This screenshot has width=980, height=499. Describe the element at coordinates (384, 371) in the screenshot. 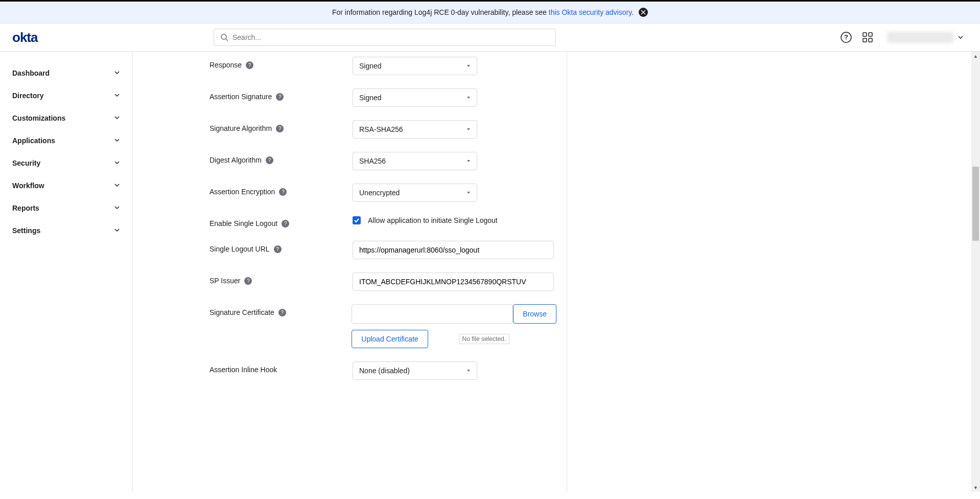

I see `select-value: None (disabled)` at that location.